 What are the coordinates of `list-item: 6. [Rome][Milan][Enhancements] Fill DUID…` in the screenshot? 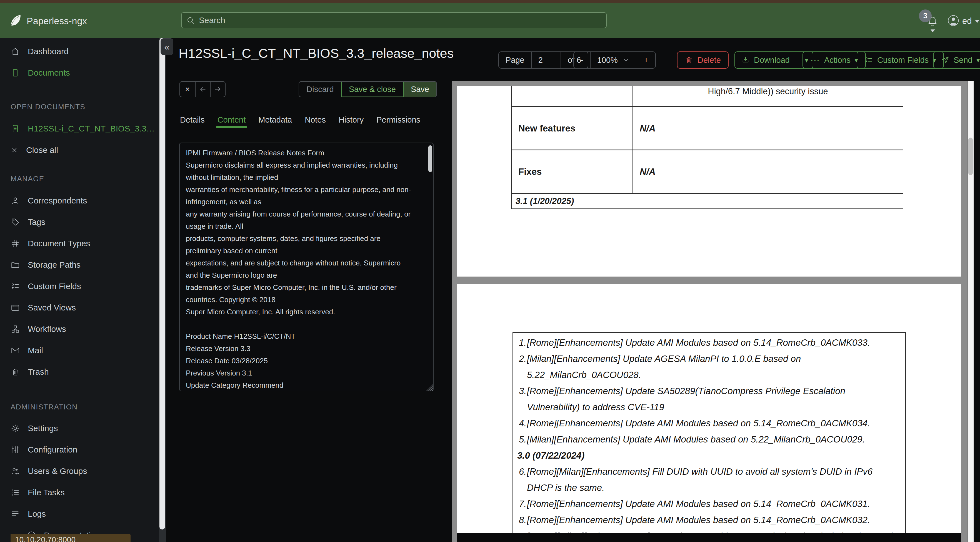 It's located at (709, 480).